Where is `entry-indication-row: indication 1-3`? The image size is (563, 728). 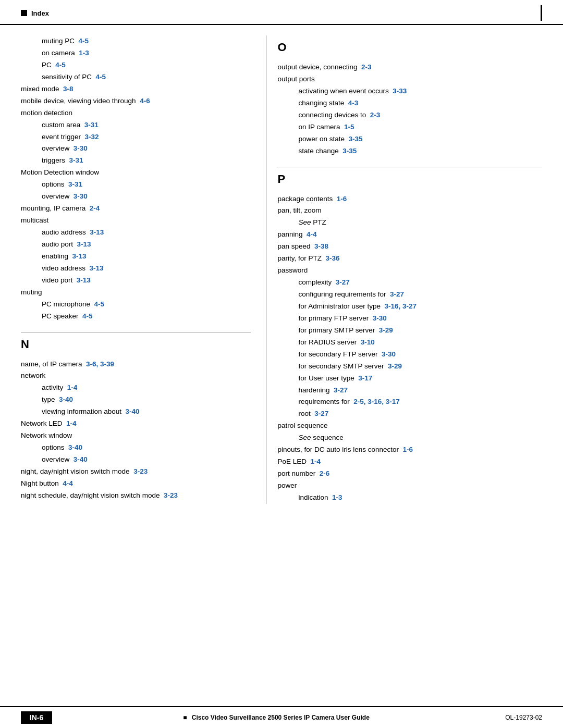 entry-indication-row: indication 1-3 is located at coordinates (410, 498).